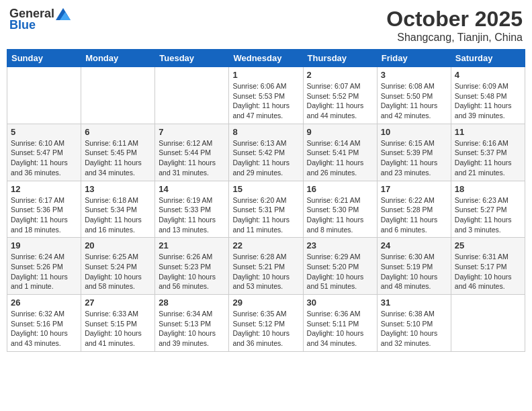 The width and height of the screenshot is (532, 411). I want to click on day-number: 11, so click(488, 132).